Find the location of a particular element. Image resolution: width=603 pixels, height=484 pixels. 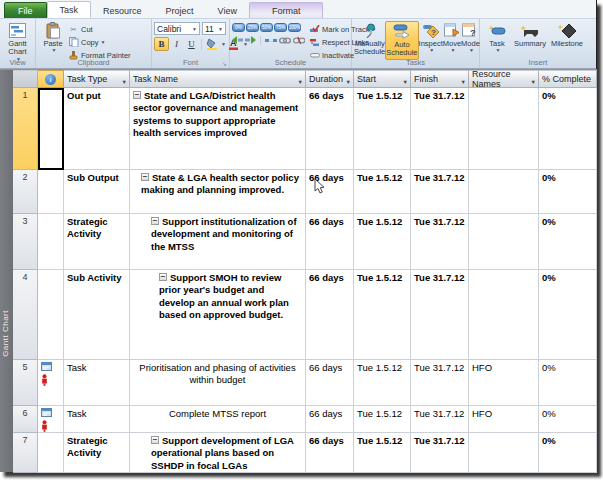

tab-view: View is located at coordinates (228, 10).